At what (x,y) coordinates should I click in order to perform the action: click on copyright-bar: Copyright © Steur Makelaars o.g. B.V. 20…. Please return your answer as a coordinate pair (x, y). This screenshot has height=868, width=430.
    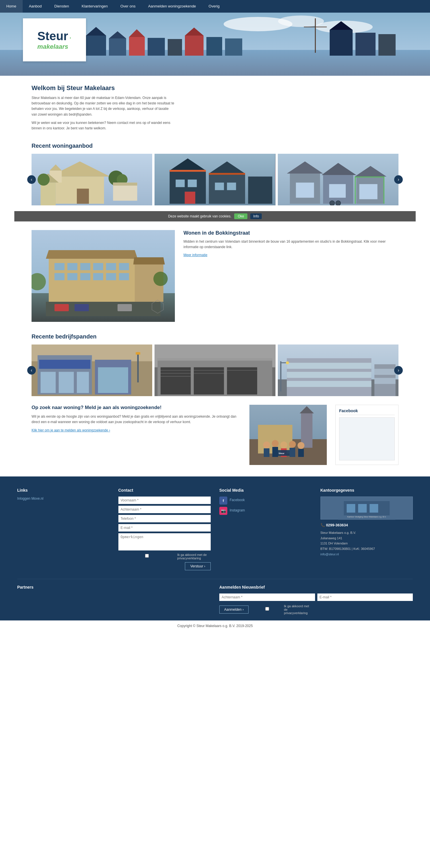
    Looking at the image, I should click on (215, 626).